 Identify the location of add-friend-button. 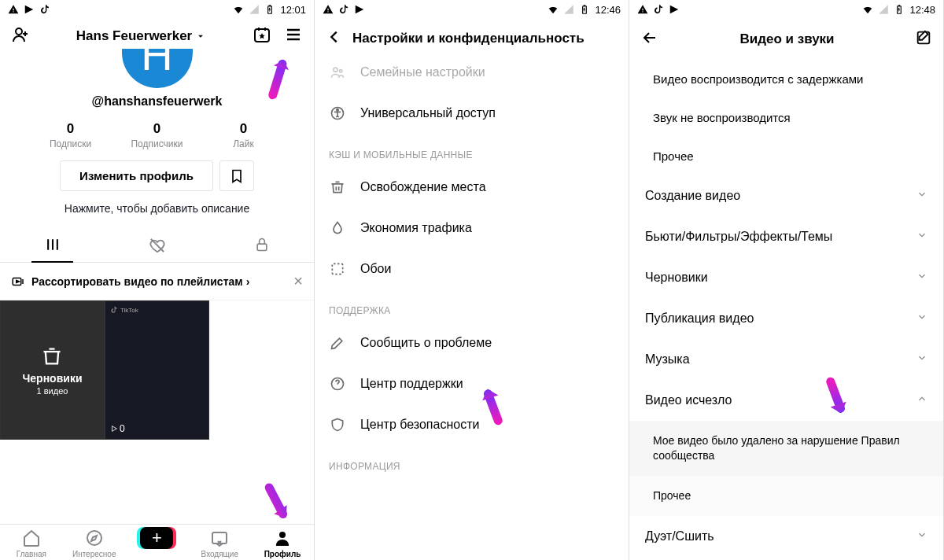
(20, 36).